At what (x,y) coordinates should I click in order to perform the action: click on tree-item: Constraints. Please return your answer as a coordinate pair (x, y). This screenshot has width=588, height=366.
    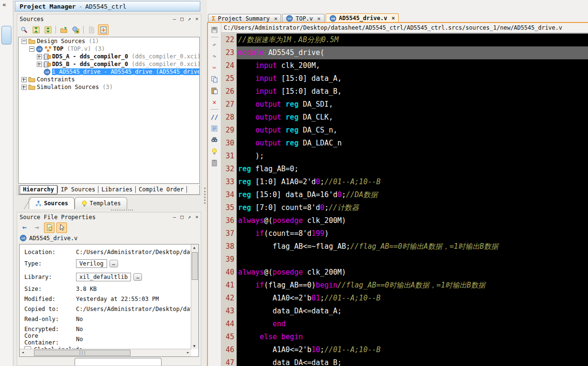
    Looking at the image, I should click on (109, 79).